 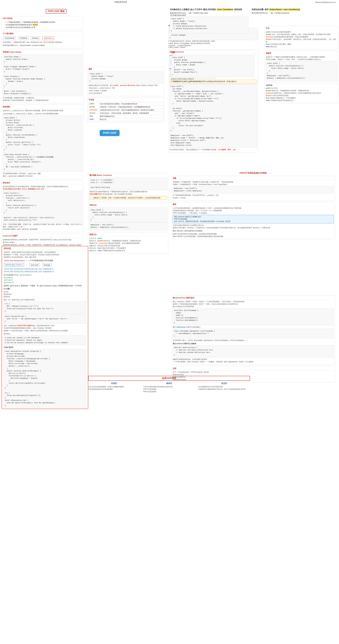 What do you see at coordinates (44, 25) in the screenshot?
I see `benefit-2: 无法直接被外部代码调用的私有成员 封装性` at bounding box center [44, 25].